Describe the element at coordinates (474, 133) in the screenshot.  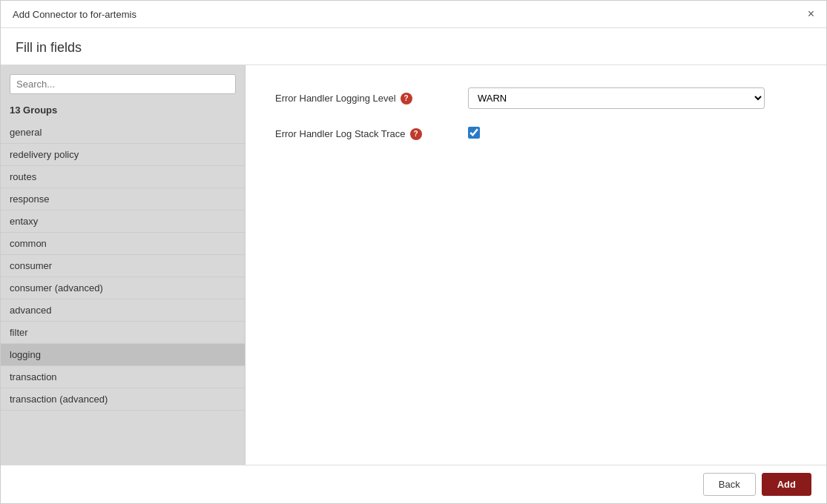
I see `log-stack-trace-checkbox` at that location.